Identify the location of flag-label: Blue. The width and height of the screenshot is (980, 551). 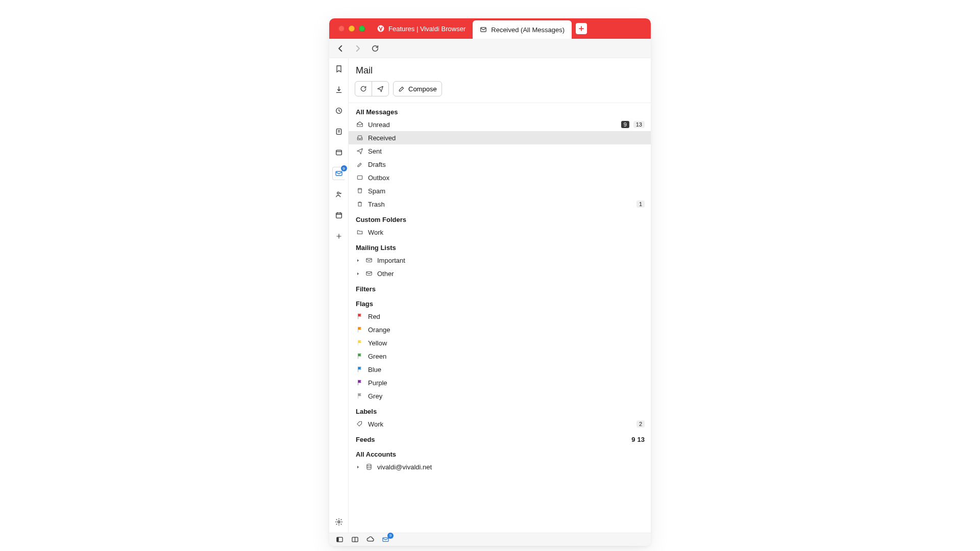
(506, 369).